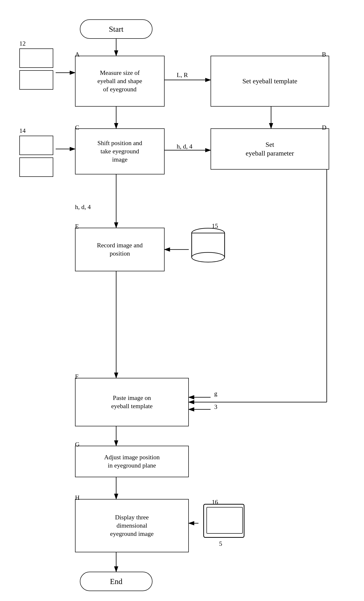 The height and width of the screenshot is (601, 364). Describe the element at coordinates (36, 80) in the screenshot. I see `ref-box-12-bottom` at that location.